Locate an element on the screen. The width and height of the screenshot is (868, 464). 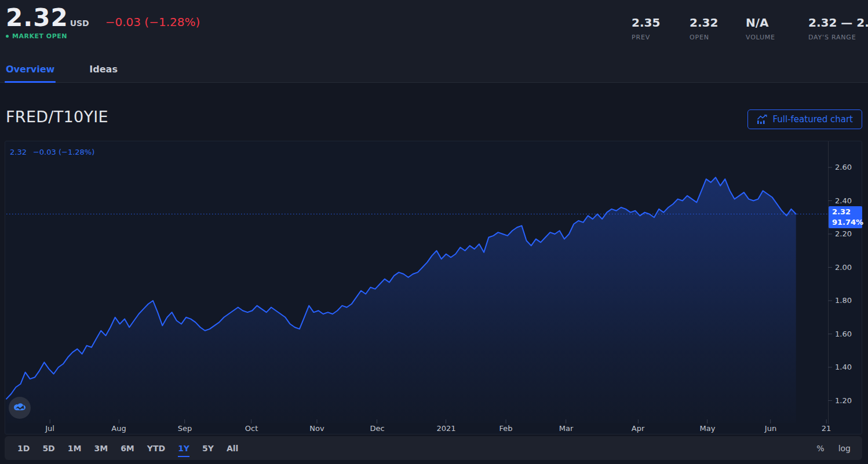
chart-icon is located at coordinates (762, 119).